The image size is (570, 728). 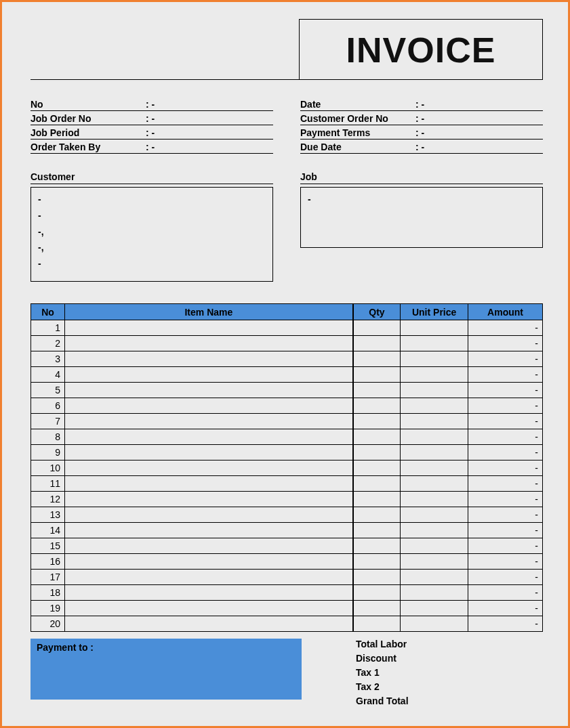 What do you see at coordinates (358, 133) in the screenshot?
I see `info-payment-terms-label: Payment Terms` at bounding box center [358, 133].